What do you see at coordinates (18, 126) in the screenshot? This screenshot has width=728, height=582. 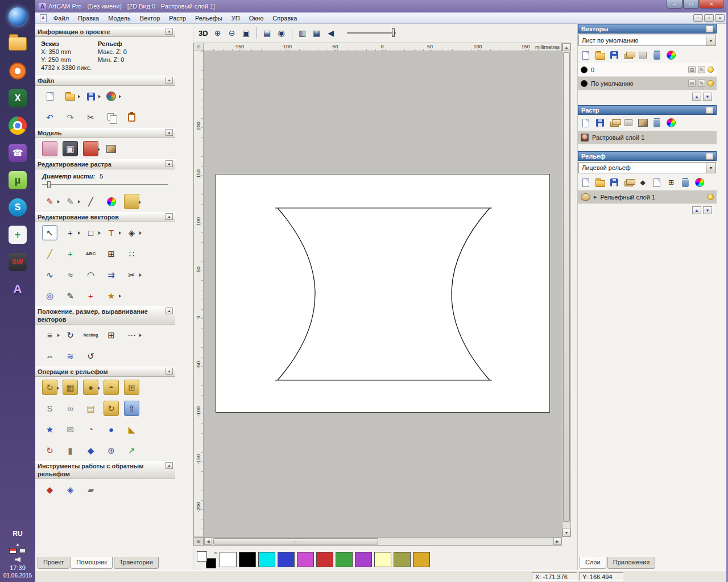 I see `taskbar-chrome` at bounding box center [18, 126].